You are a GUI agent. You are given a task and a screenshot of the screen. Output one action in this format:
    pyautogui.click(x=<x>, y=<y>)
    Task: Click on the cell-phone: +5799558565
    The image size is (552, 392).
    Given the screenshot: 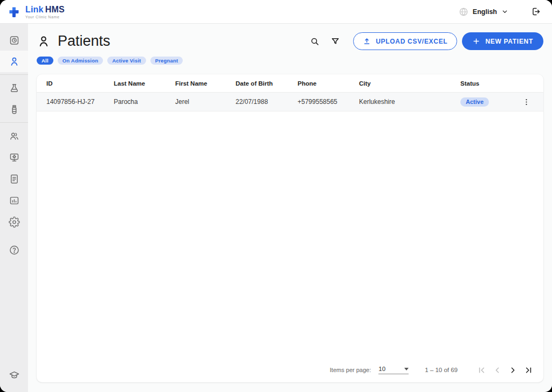 What is the action you would take?
    pyautogui.click(x=328, y=102)
    